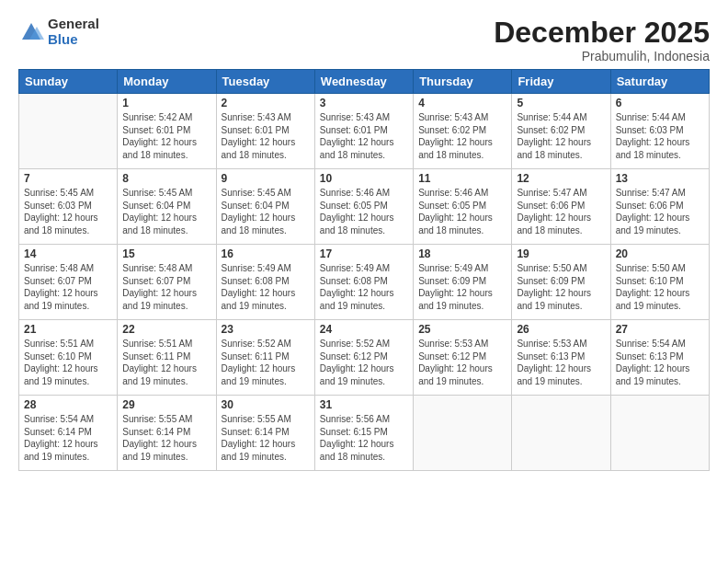  Describe the element at coordinates (266, 405) in the screenshot. I see `day-number: 30` at that location.